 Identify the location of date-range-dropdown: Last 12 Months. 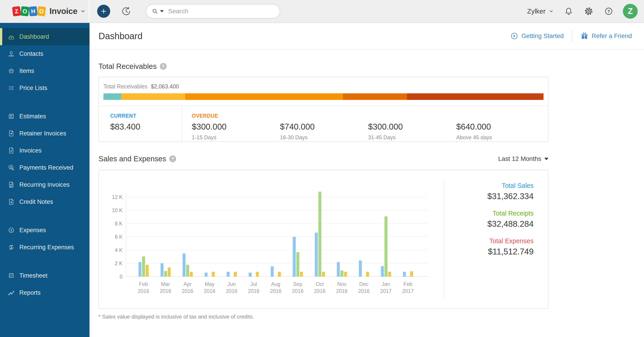
(524, 159).